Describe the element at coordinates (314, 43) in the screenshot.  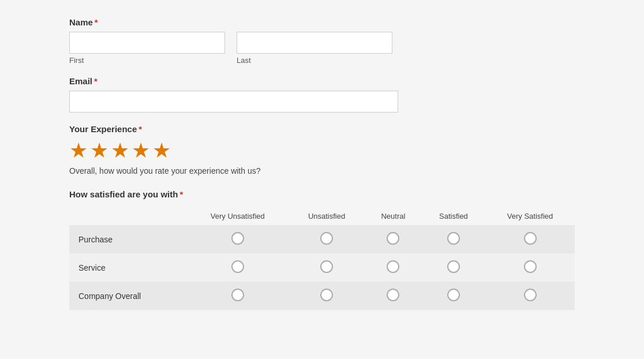
I see `last-name-input` at that location.